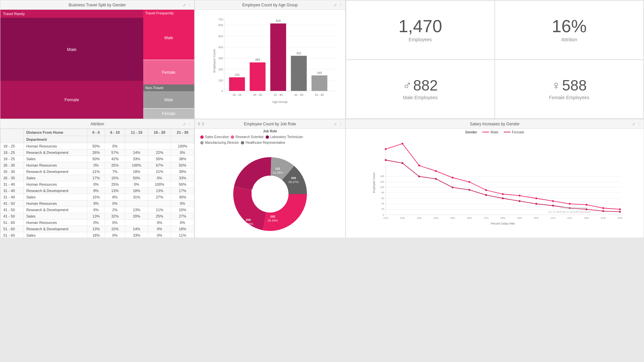 The width and height of the screenshot is (644, 362). What do you see at coordinates (96, 197) in the screenshot?
I see `v1-cell: 15%` at bounding box center [96, 197].